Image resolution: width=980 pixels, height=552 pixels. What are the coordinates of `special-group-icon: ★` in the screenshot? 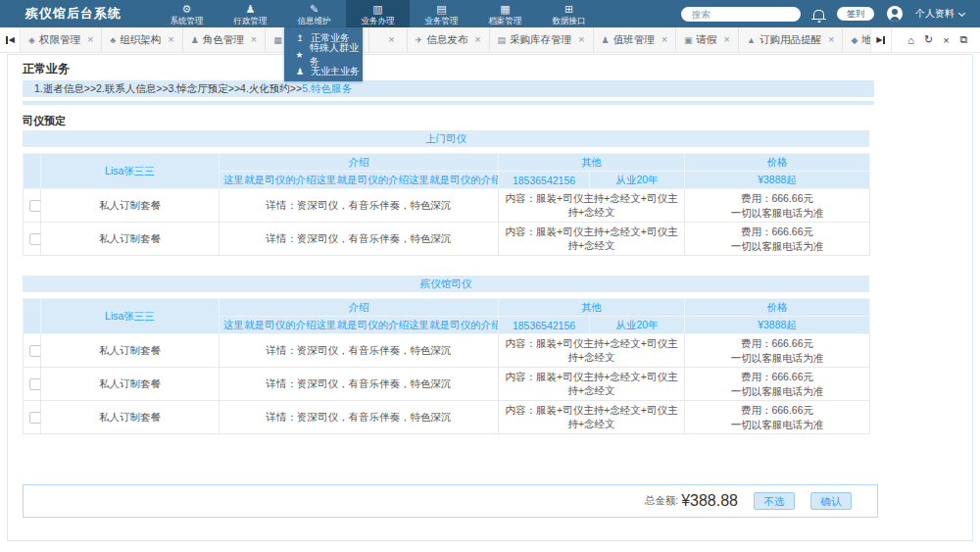 It's located at (300, 55).